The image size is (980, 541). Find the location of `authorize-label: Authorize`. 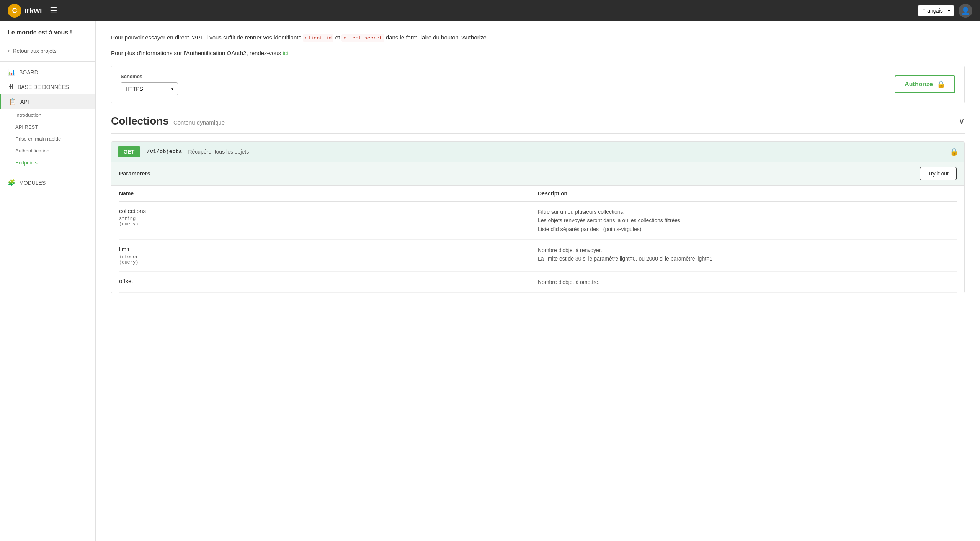

authorize-label: Authorize is located at coordinates (919, 84).